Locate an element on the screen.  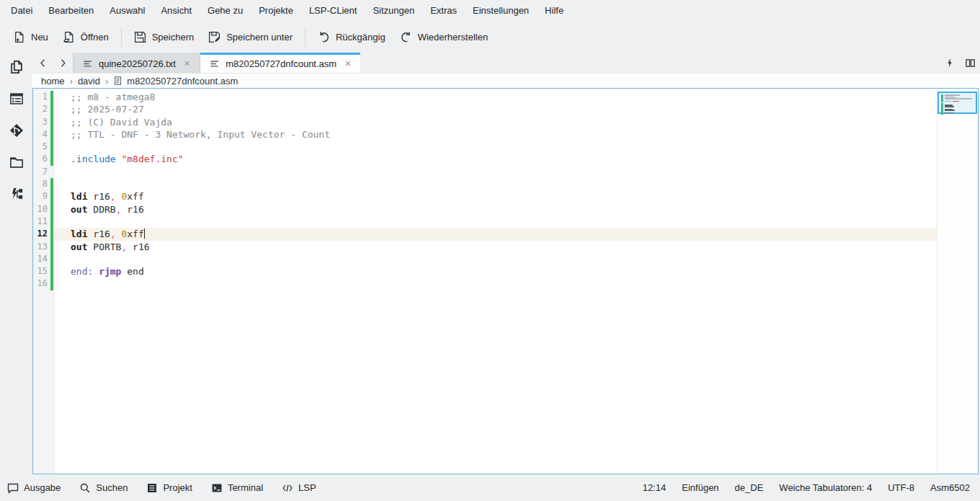
menu-auswahl: Auswahl is located at coordinates (127, 11).